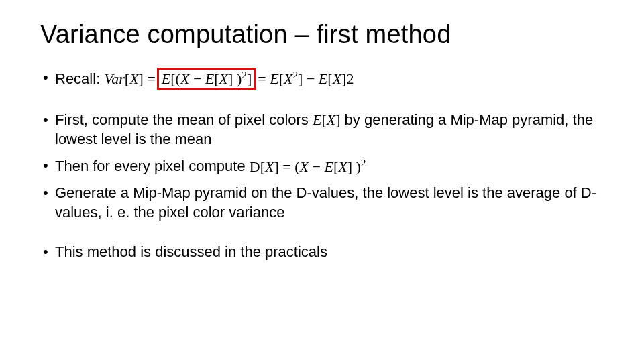 The height and width of the screenshot is (362, 644). I want to click on b3-math: D[X] = (X − E[X] )2, so click(308, 166).